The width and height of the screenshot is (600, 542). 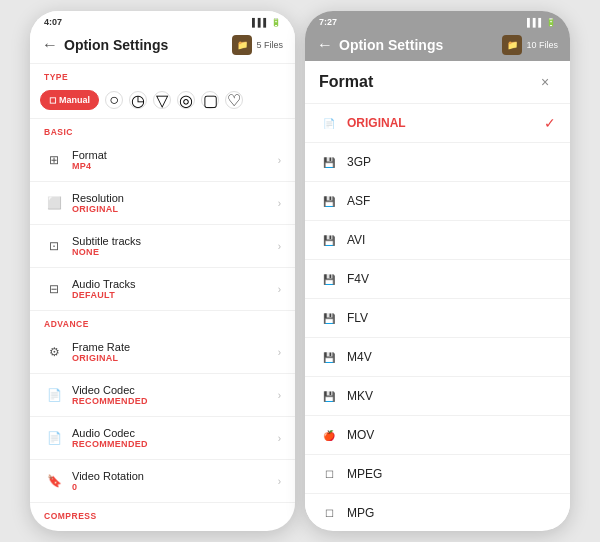 What do you see at coordinates (530, 45) in the screenshot?
I see `file-badge-right: 📁 10 Files` at bounding box center [530, 45].